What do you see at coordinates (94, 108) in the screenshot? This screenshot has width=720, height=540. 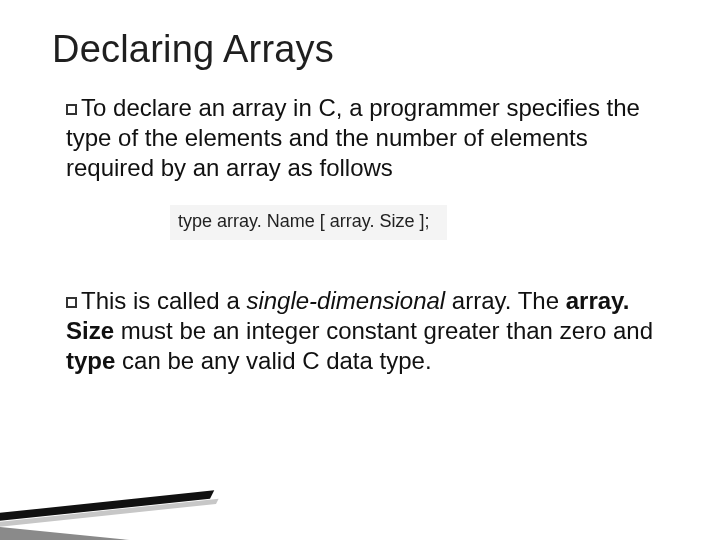 I see `bullet-1-lead: To` at bounding box center [94, 108].